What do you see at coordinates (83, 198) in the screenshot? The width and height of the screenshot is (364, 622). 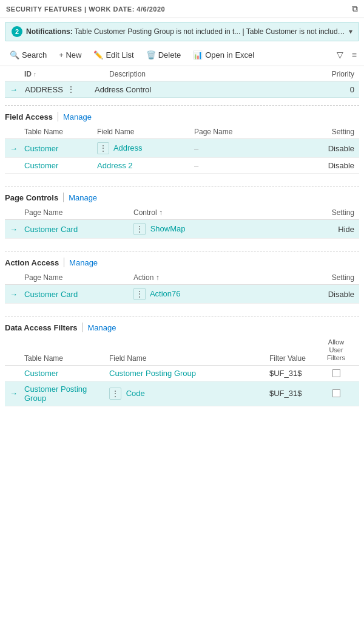 I see `page-controls-manage-button: Manage` at bounding box center [83, 198].